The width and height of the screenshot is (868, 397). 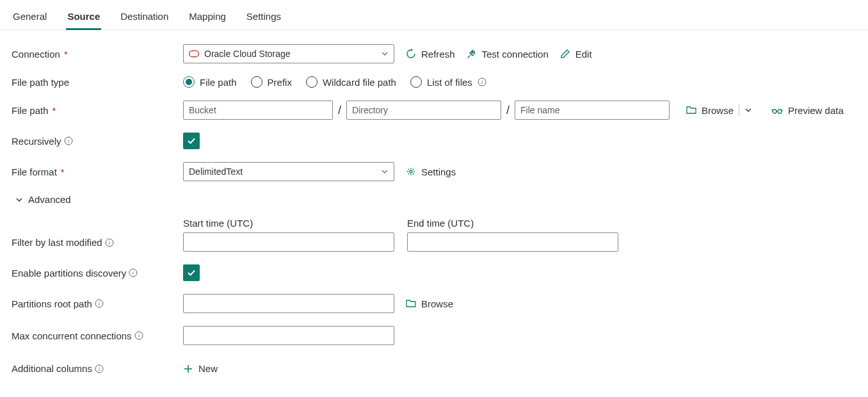 I want to click on radio-wildcard: Wildcard file path, so click(x=351, y=82).